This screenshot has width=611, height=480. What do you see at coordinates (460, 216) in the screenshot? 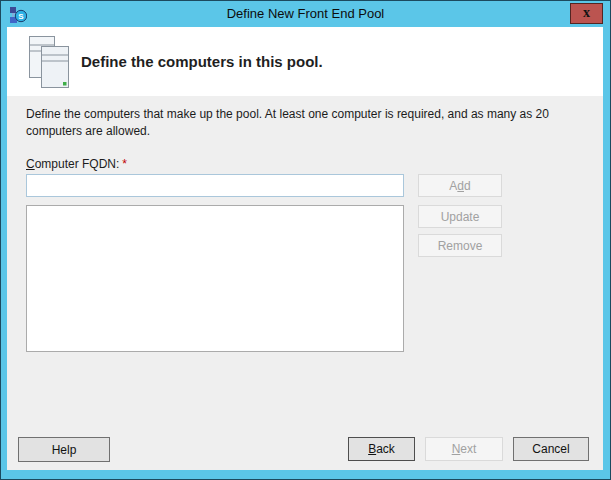
I see `update-button: Update` at bounding box center [460, 216].